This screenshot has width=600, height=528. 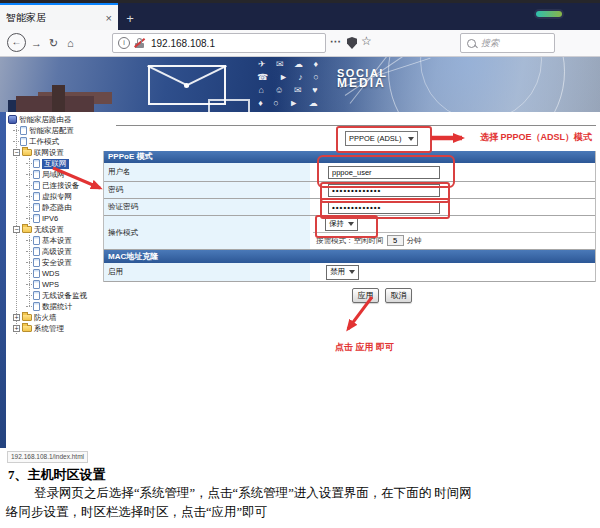 I want to click on search-box: 搜索, so click(x=508, y=43).